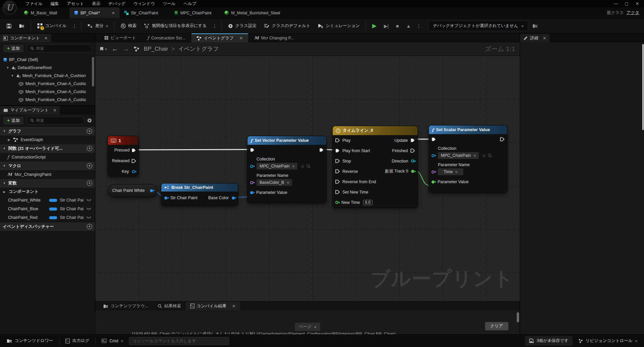 The image size is (644, 347). I want to click on node-set-scalar-parameter-value: ƒ Set Scalar Parameter Value Collection …, so click(468, 159).